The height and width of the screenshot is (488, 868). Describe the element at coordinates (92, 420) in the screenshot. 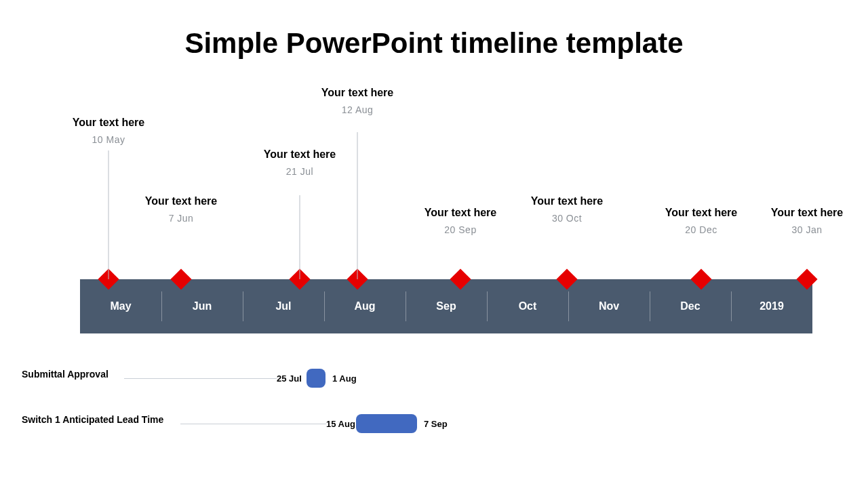

I see `task-row: Switch 1 Anticipated Lead Time` at that location.